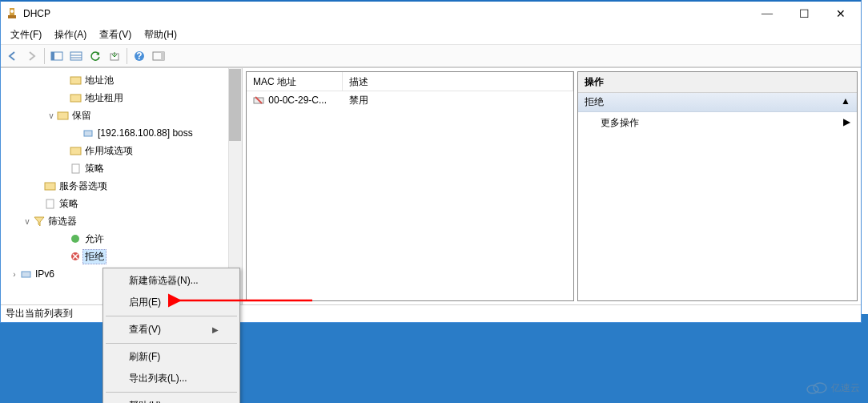 The width and height of the screenshot is (868, 403). I want to click on refresh-button, so click(95, 56).